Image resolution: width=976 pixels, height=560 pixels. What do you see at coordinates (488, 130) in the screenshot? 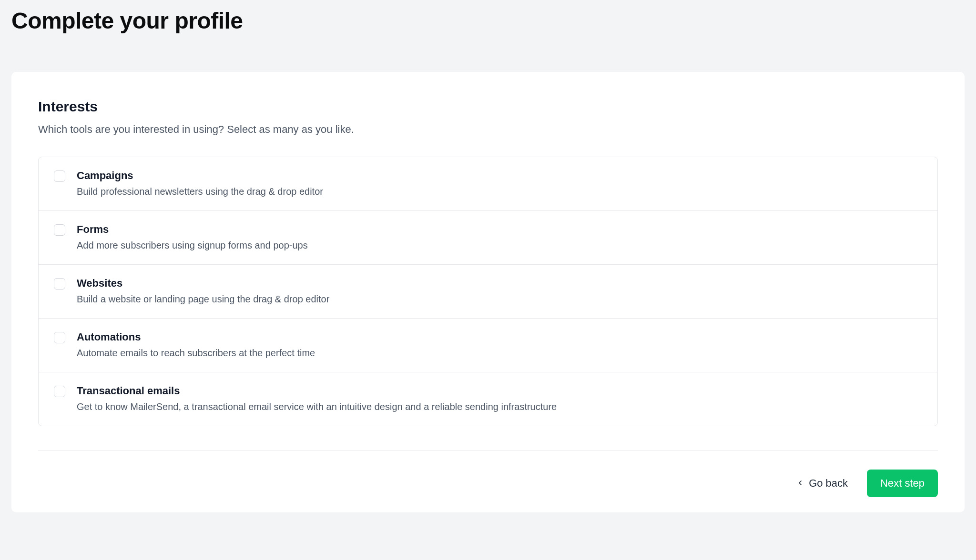
I see `section-subtitle: Which tools are you interested in using?…` at bounding box center [488, 130].